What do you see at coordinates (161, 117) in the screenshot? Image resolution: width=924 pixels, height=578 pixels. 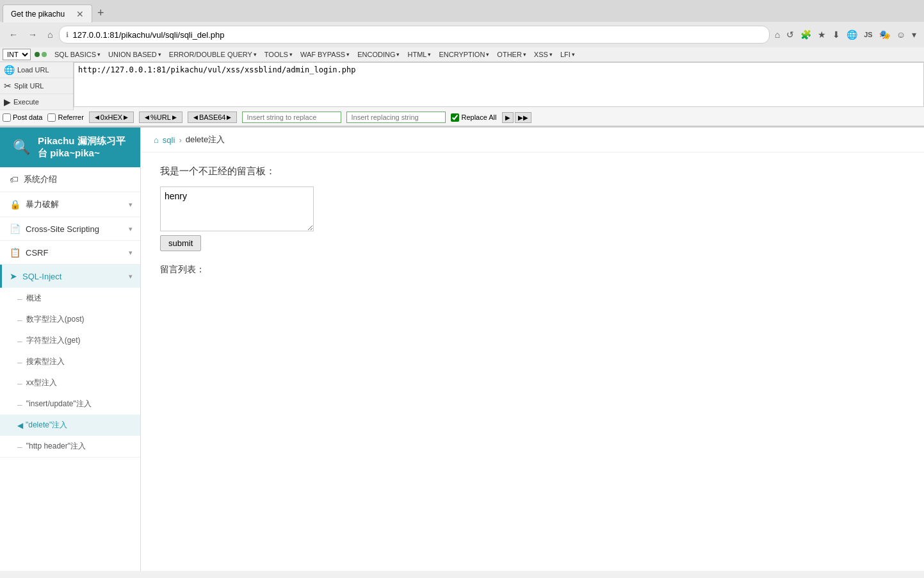 I see `pct-url-btn: ◀ %URL ▶` at bounding box center [161, 117].